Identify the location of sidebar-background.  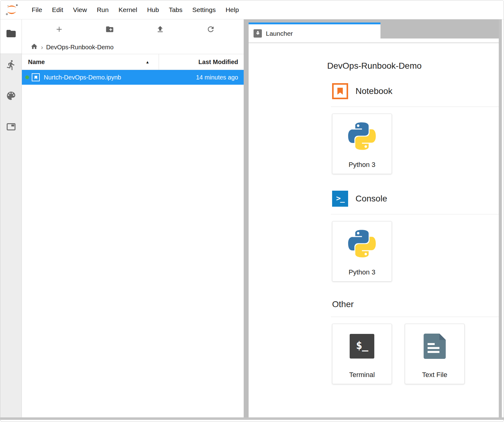
(11, 235).